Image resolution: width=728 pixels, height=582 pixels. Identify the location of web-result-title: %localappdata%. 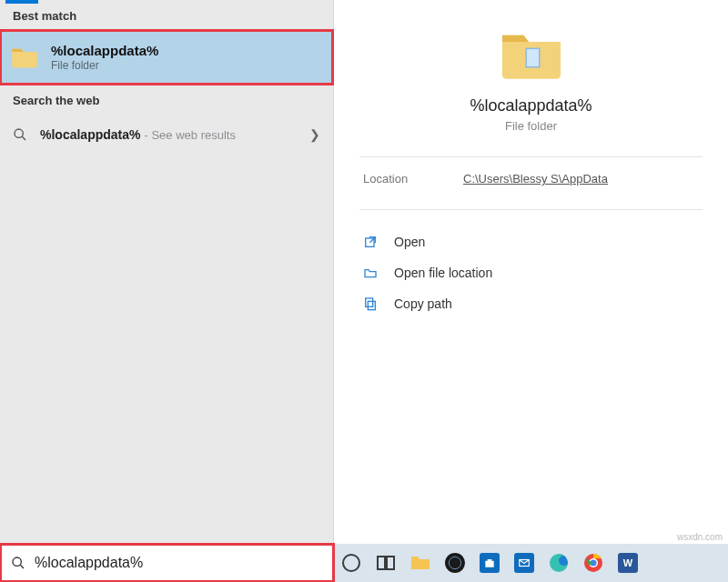
(90, 135).